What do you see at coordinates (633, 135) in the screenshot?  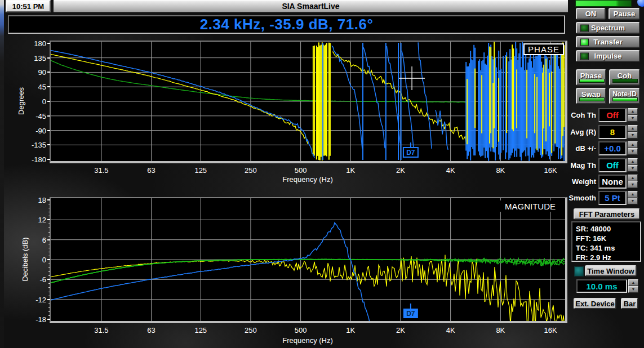 I see `avg-spinner-down: ▼` at bounding box center [633, 135].